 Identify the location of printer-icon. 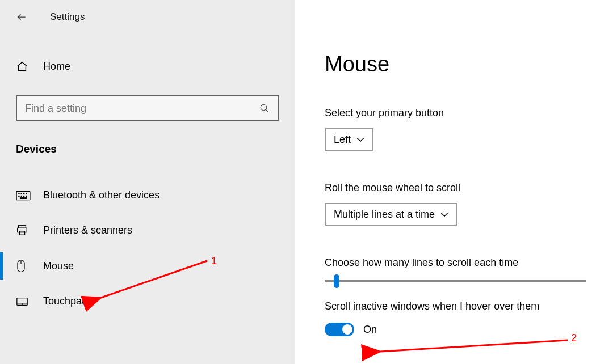
(23, 230).